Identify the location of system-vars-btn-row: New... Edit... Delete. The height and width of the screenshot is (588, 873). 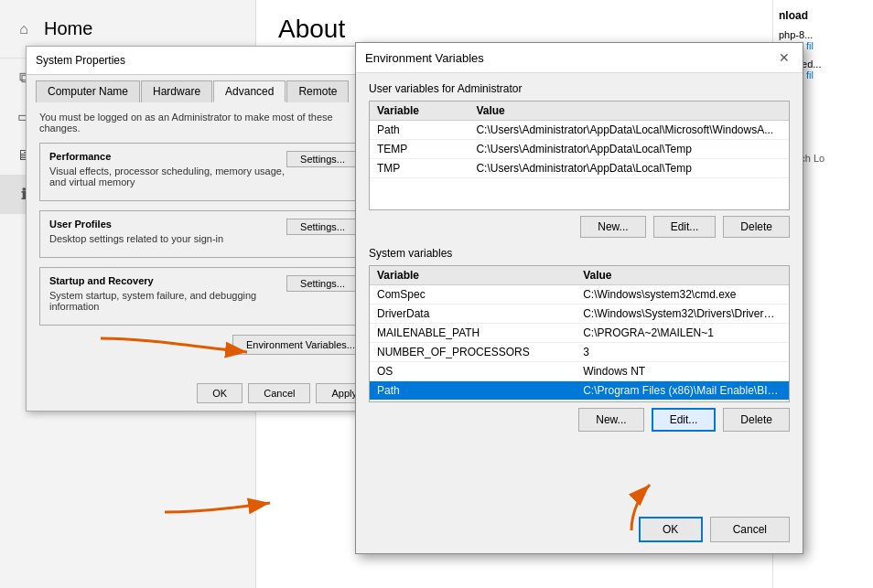
(579, 420).